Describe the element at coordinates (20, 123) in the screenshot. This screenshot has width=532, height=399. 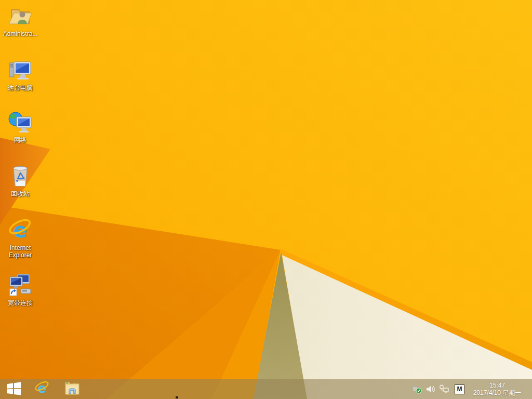
I see `network-globe-icon` at that location.